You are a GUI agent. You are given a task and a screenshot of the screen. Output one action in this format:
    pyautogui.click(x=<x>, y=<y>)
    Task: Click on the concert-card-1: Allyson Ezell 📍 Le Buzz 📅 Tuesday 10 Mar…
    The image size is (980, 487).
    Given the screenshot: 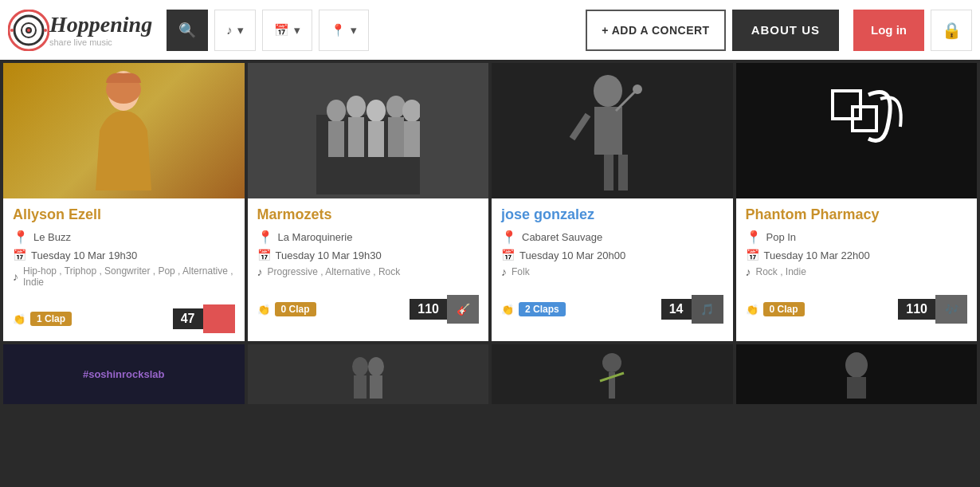 What is the action you would take?
    pyautogui.click(x=124, y=202)
    